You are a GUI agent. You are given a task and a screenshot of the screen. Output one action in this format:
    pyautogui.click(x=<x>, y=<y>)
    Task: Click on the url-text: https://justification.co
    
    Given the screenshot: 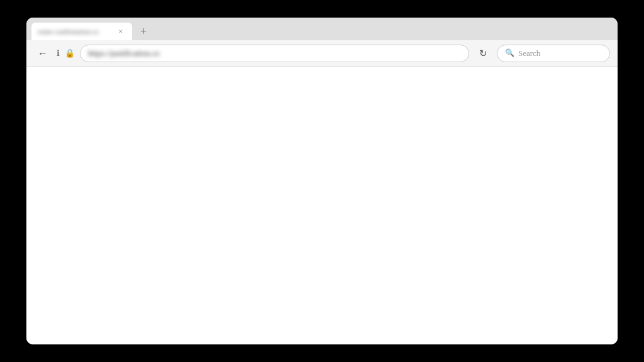 What is the action you would take?
    pyautogui.click(x=124, y=53)
    